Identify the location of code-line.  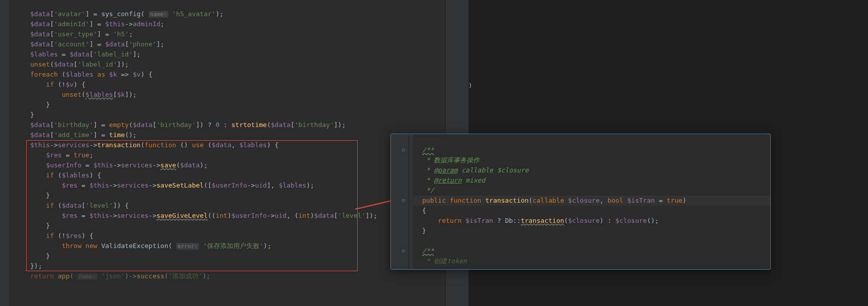
(580, 241).